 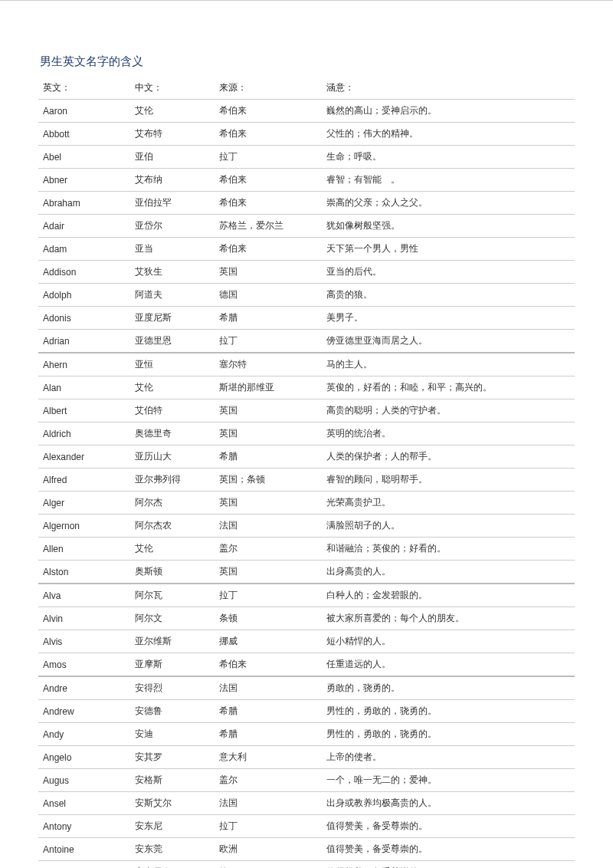 I want to click on header-english: 英文：, so click(x=84, y=88).